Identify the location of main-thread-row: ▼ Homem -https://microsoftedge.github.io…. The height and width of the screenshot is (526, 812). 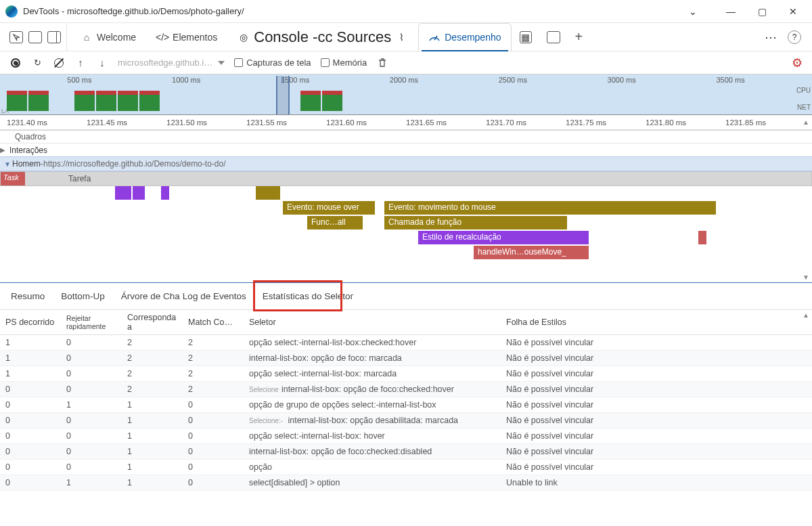
(406, 164).